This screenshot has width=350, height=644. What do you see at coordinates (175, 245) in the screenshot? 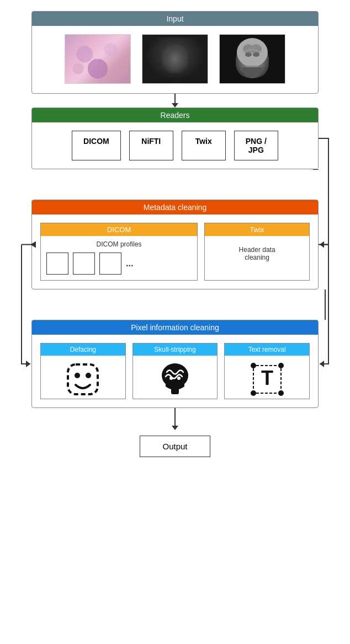
I see `metadata-box: Metadata cleaning DICOM DICOM profiles .…` at bounding box center [175, 245].